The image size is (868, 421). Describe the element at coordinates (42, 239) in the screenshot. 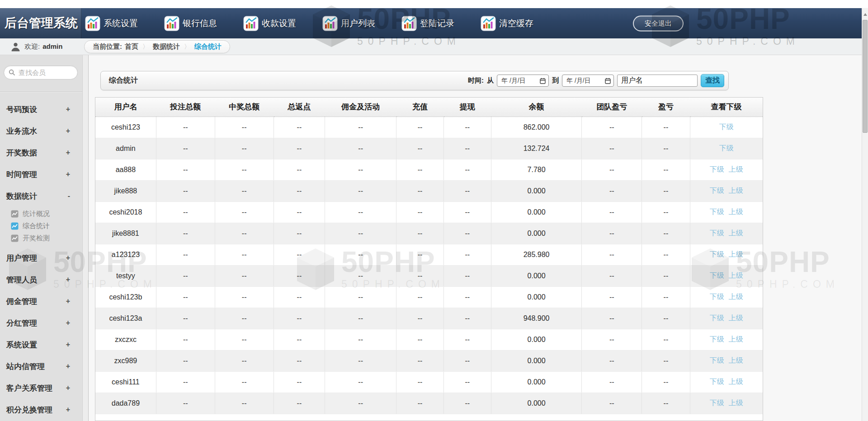

I see `sidebar-subitem-4-2: 开奖检测` at that location.